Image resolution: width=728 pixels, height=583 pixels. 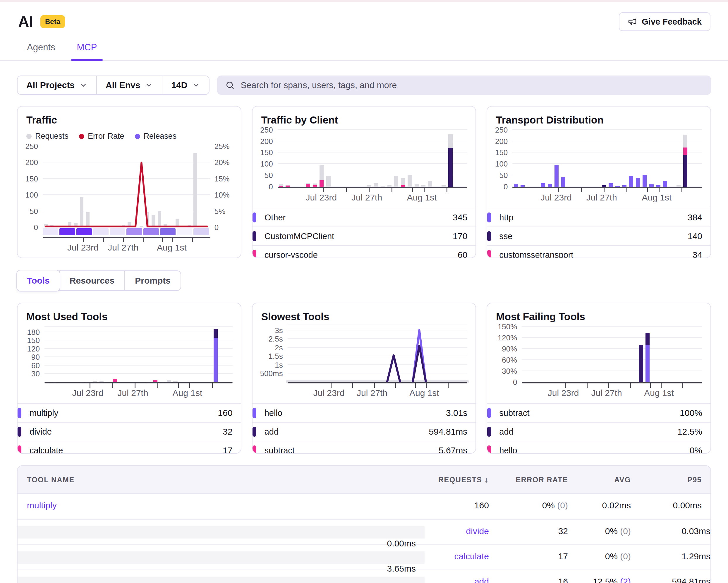 I want to click on legend-row: Other345, so click(x=364, y=217).